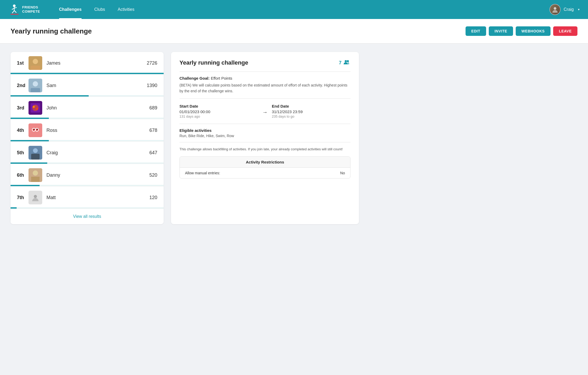  I want to click on player-name-craig: Craig, so click(94, 153).